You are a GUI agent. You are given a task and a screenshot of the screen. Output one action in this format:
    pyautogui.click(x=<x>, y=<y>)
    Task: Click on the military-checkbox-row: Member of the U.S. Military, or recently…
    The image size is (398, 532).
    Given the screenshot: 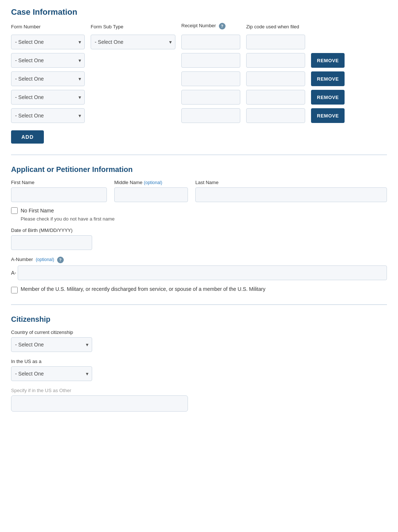 What is the action you would take?
    pyautogui.click(x=199, y=290)
    